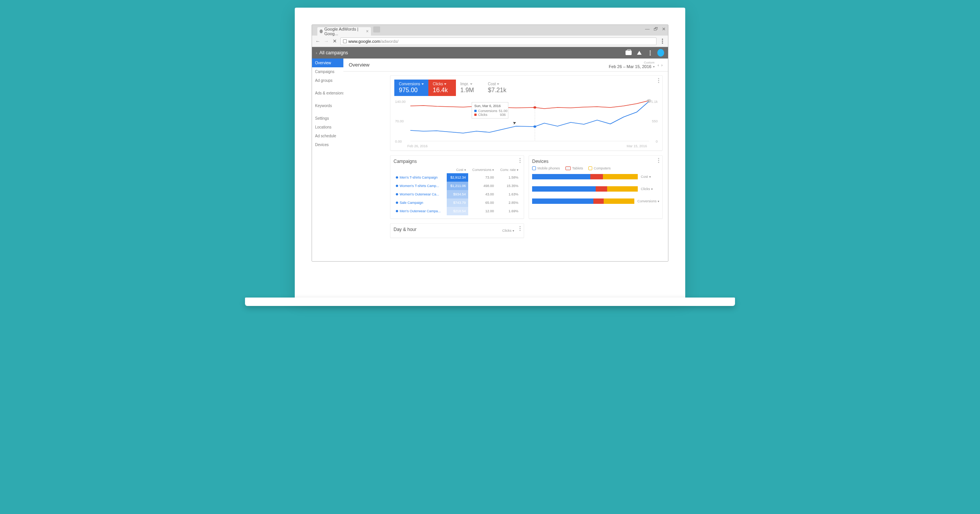  Describe the element at coordinates (647, 29) in the screenshot. I see `minimize-icon: —` at that location.